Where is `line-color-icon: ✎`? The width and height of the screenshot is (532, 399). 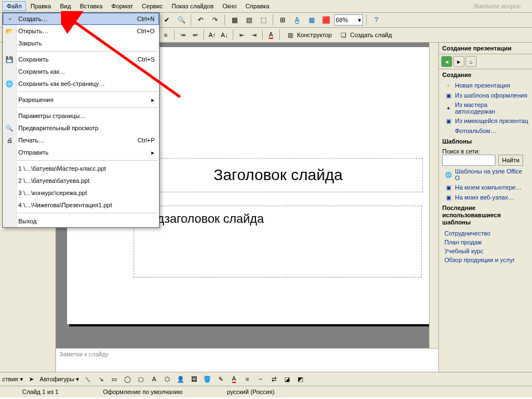
line-color-icon: ✎ is located at coordinates (221, 379).